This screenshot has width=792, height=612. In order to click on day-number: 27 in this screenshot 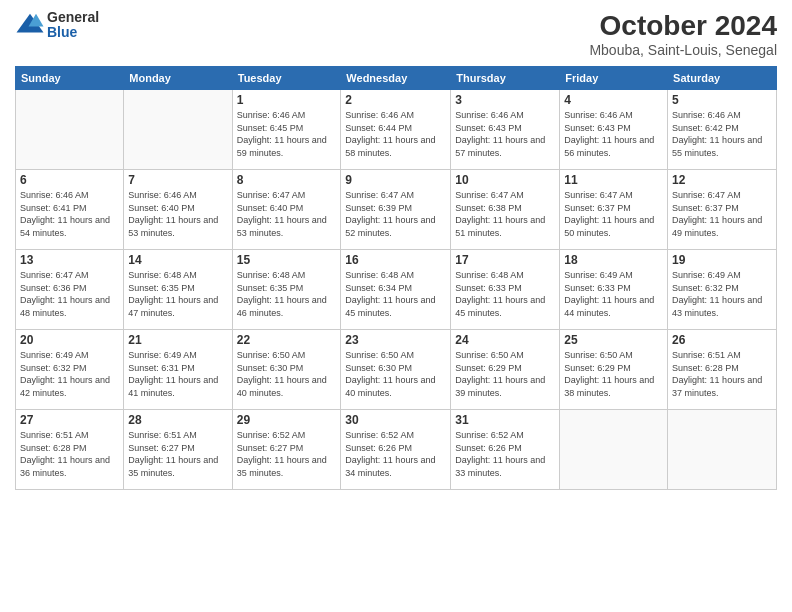, I will do `click(70, 420)`.